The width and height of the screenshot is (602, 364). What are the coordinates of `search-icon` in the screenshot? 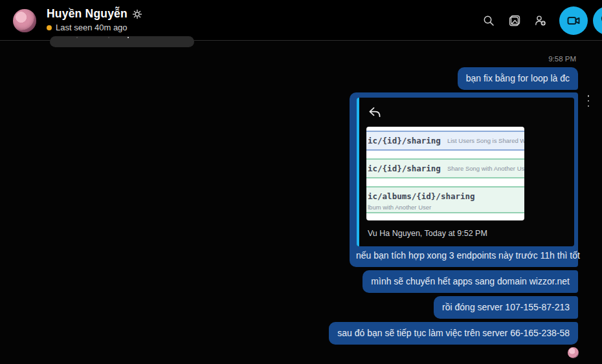 It's located at (489, 21).